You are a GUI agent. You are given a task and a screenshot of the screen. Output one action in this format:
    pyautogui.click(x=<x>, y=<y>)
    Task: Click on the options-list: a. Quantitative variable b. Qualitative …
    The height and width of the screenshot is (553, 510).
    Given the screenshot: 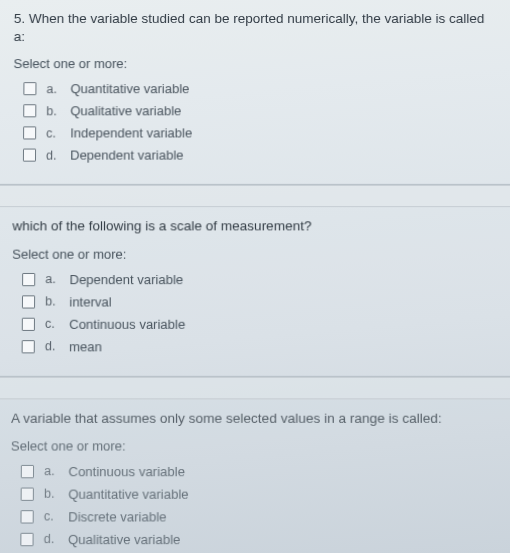 What is the action you would take?
    pyautogui.click(x=260, y=123)
    